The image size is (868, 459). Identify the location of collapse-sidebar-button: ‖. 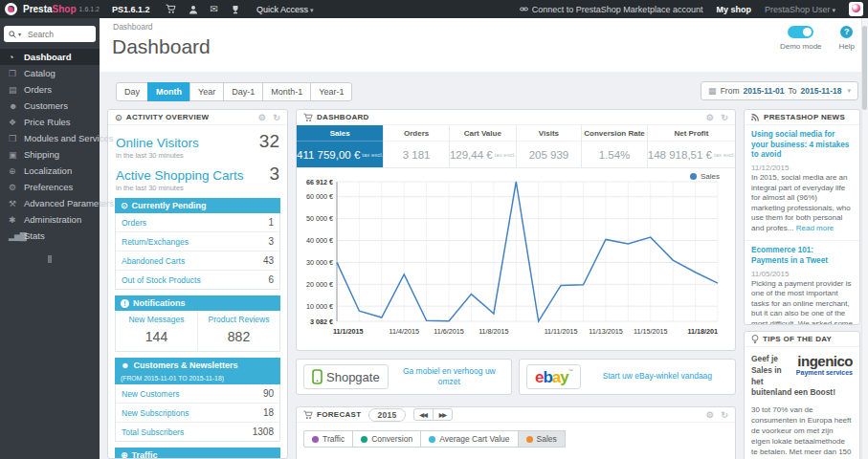
(50, 260).